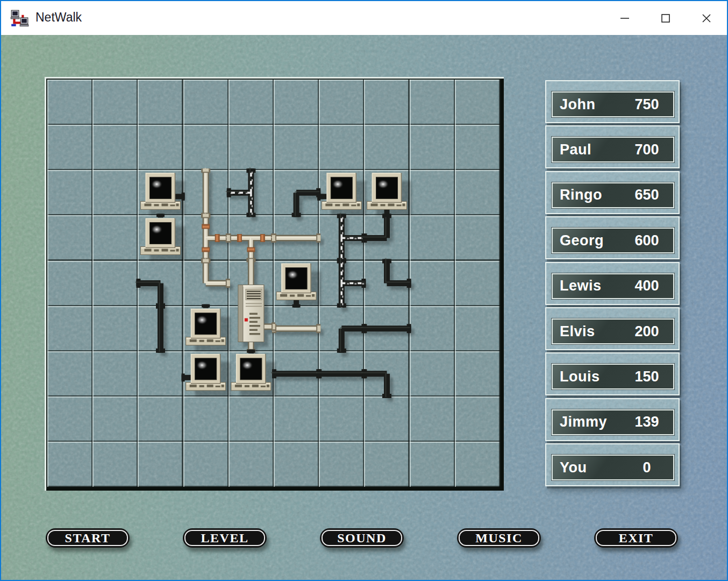  Describe the element at coordinates (362, 538) in the screenshot. I see `sound-button-label: SOUND` at that location.